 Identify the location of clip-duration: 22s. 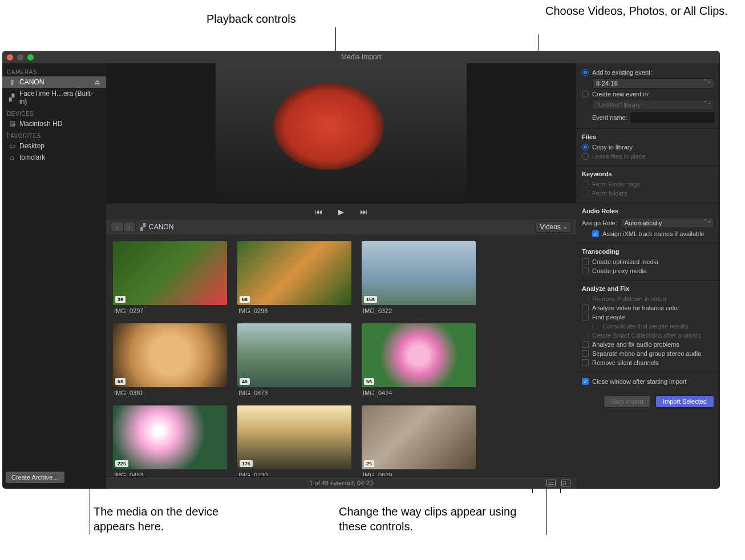
(122, 464).